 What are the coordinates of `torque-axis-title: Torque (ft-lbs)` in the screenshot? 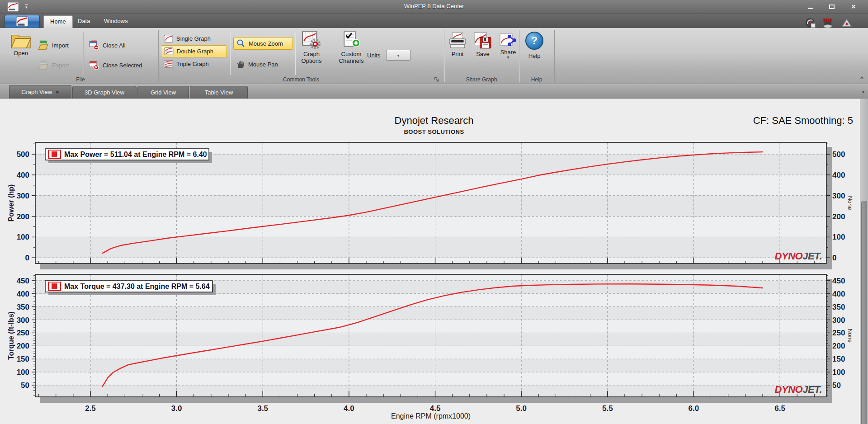 It's located at (11, 335).